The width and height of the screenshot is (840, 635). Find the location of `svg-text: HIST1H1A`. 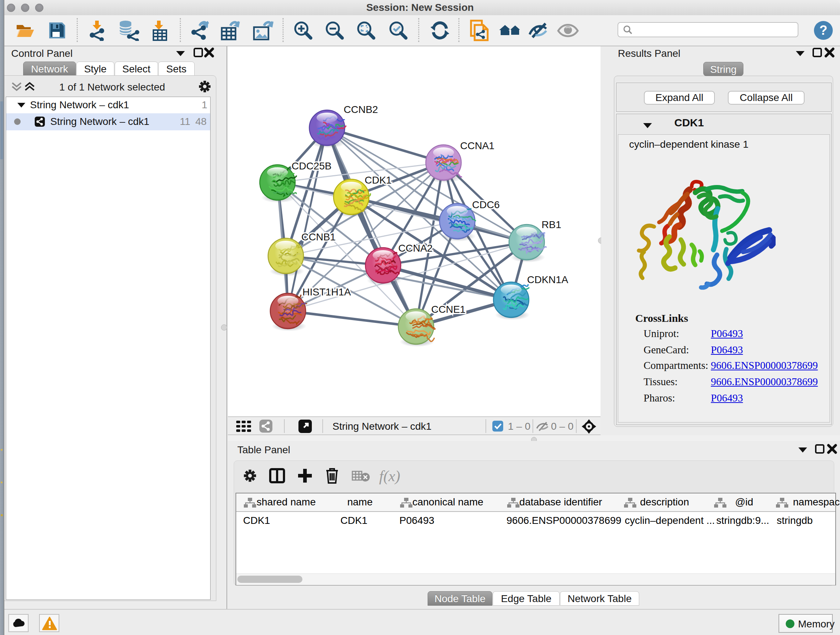

svg-text: HIST1H1A is located at coordinates (327, 292).